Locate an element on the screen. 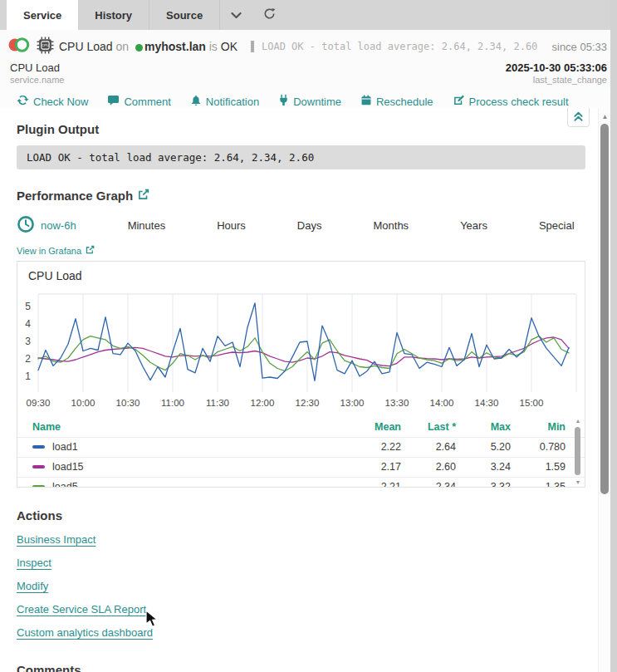  comments-heading: Comments is located at coordinates (301, 668).